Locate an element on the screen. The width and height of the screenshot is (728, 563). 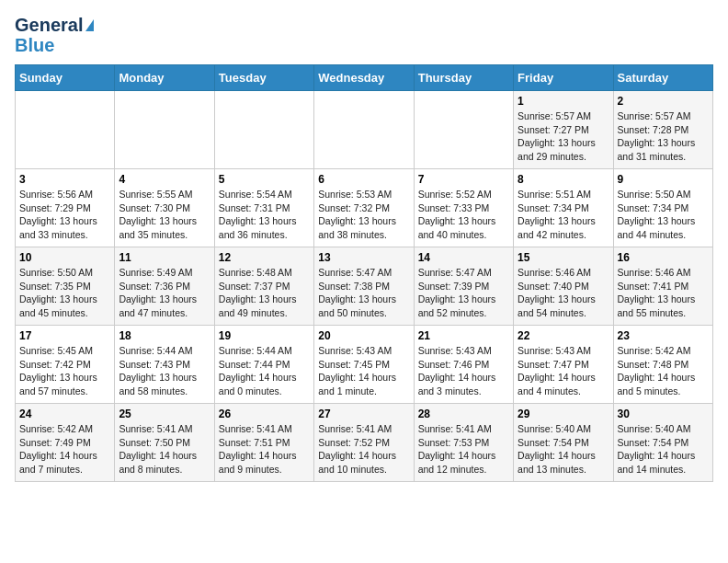
day-info: Sunrise: 5:52 AM Sunset: 7:33 PM Dayligh… is located at coordinates (463, 215).